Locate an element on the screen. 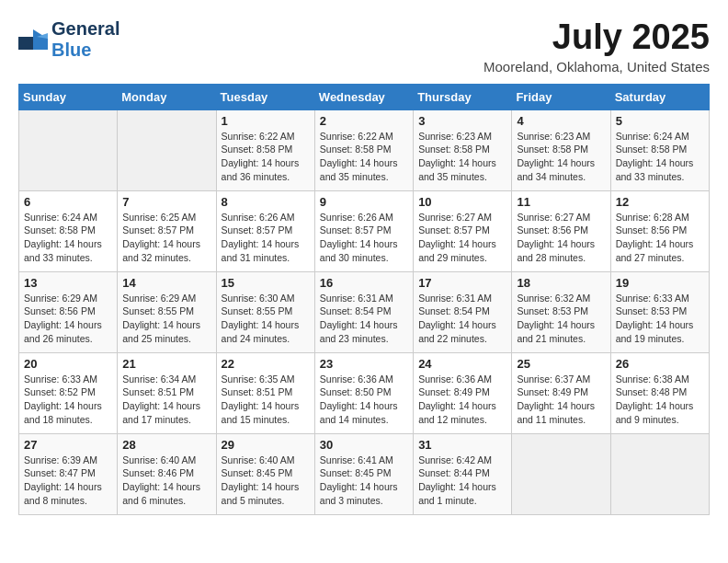 This screenshot has height=563, width=728. calendar-week-2: 6Sunrise: 6:24 AMSunset: 8:58 PMDaylight… is located at coordinates (364, 231).